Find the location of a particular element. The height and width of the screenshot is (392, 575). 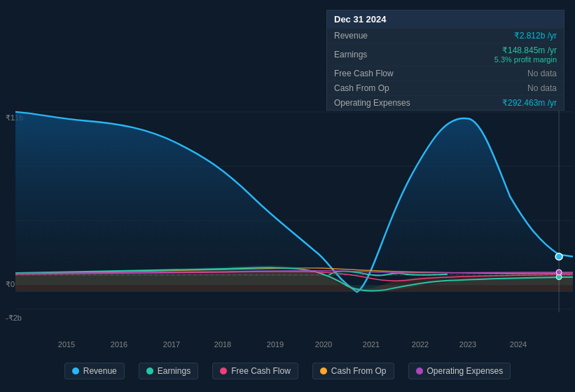

tooltip-value-earnings: ₹148.845m /yr is located at coordinates (525, 50).